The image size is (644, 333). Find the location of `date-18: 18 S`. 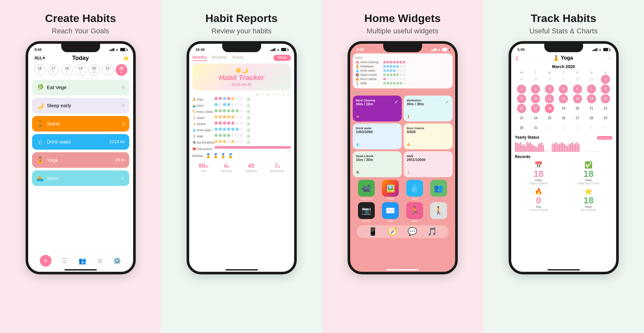

date-18: 18 S is located at coordinates (67, 70).